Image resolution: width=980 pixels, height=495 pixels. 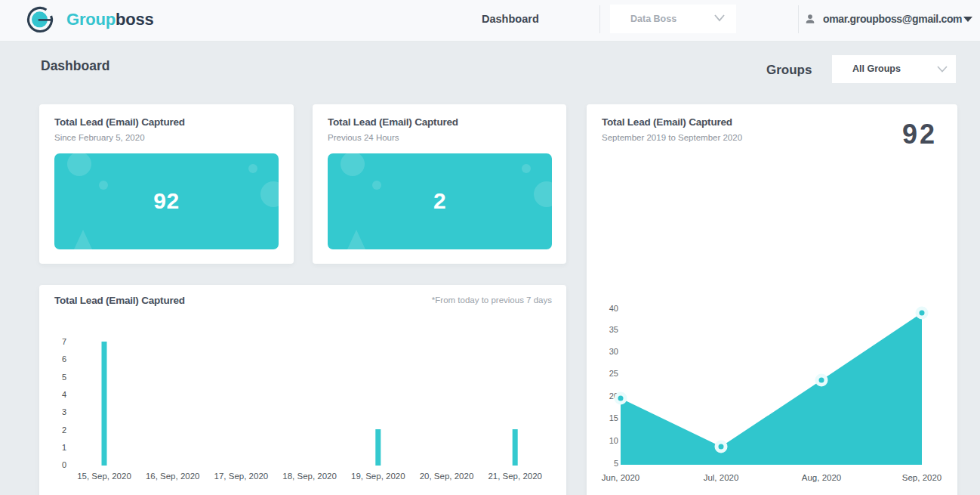 I want to click on svg-text: 0, so click(x=64, y=465).